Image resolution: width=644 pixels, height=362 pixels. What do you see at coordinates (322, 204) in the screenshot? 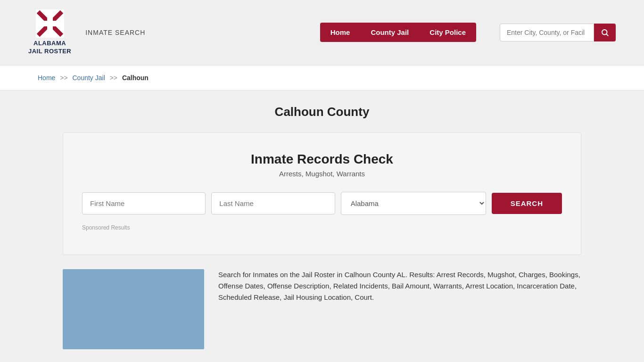
I see `inmate-search-form: Alabama SEARCH` at bounding box center [322, 204].